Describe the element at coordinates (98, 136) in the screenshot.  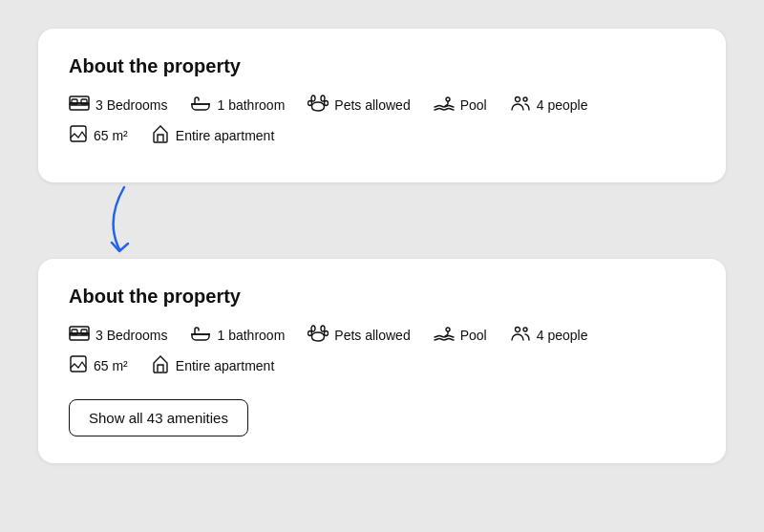
I see `card1-size: 65 m²` at that location.